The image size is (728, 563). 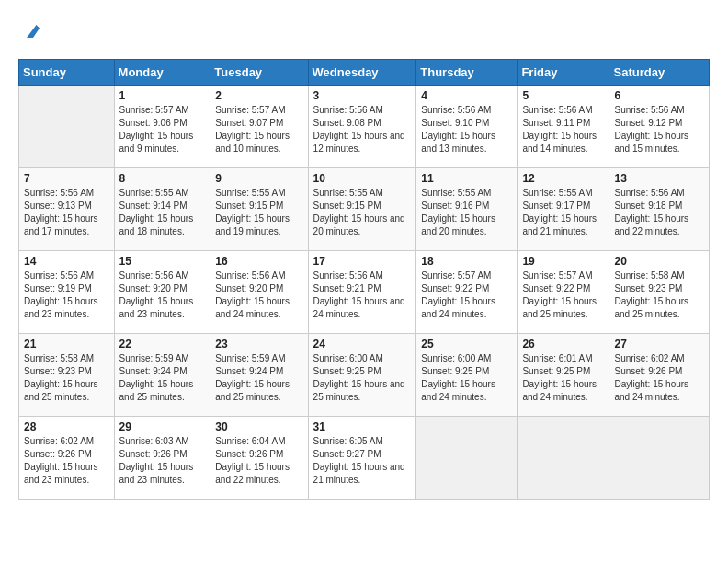 I want to click on weekday-wednesday: Wednesday, so click(x=362, y=73).